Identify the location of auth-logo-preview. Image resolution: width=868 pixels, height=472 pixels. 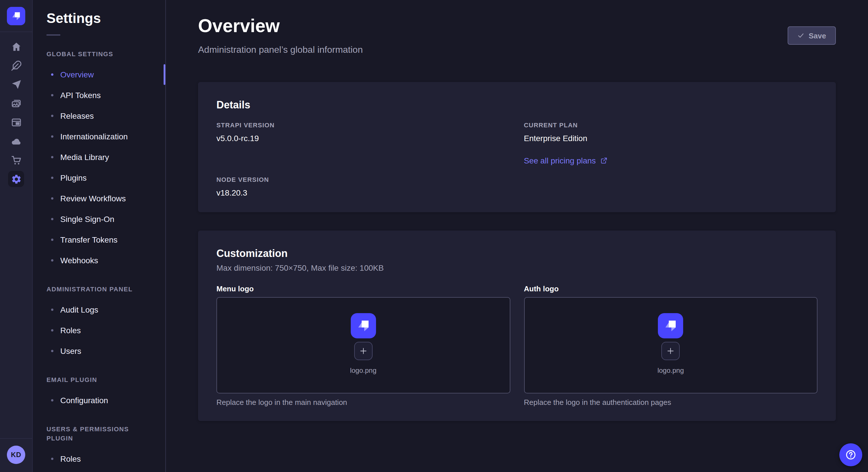
(671, 325).